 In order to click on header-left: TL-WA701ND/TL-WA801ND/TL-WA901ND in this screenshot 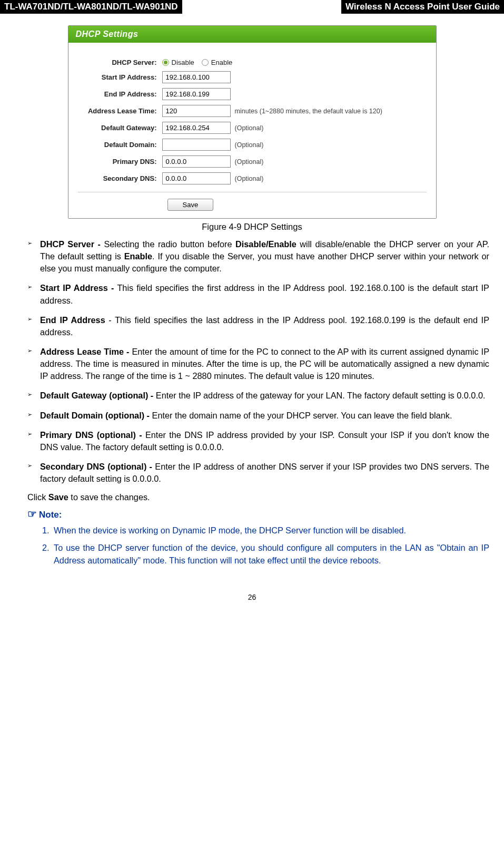, I will do `click(91, 7)`.